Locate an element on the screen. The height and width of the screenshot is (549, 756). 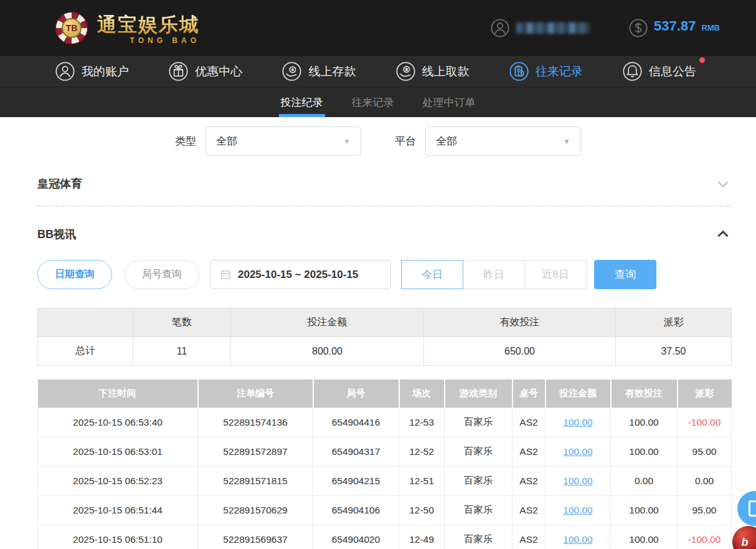
type-select: 全部 ▼ is located at coordinates (283, 141).